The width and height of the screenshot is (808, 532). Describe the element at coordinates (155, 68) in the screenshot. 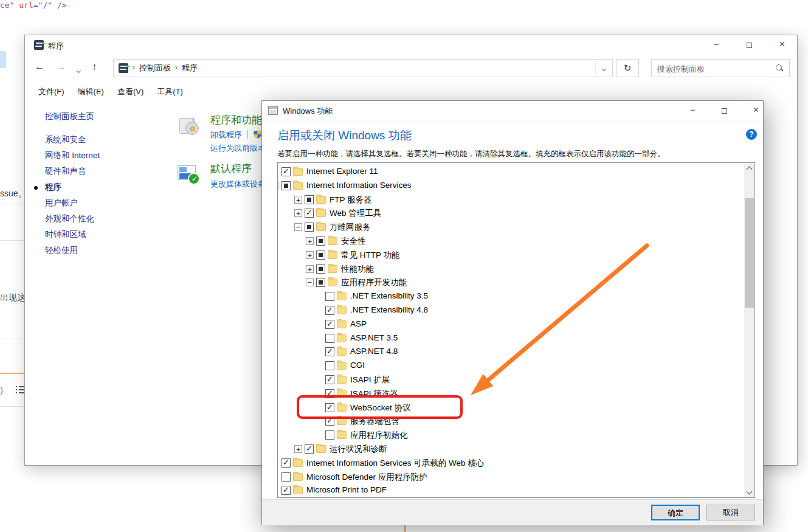

I see `breadcrumb-control-panel: 控制面板` at that location.